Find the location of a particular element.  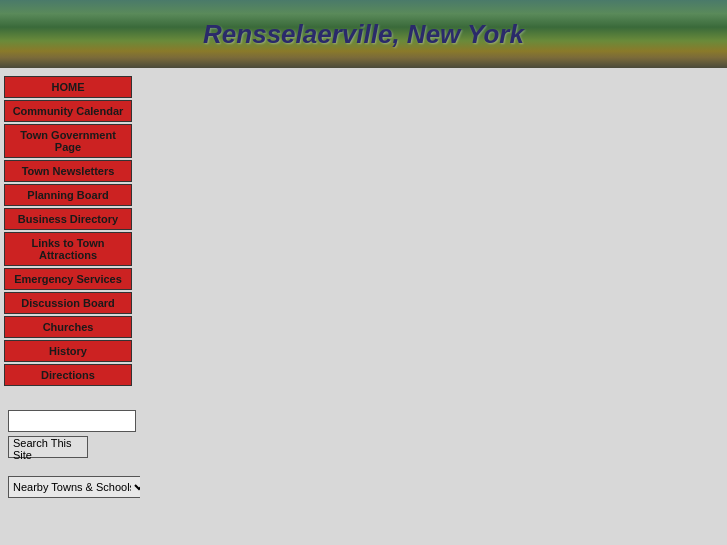

nav-button-community-calendar: Community Calendar is located at coordinates (68, 111).